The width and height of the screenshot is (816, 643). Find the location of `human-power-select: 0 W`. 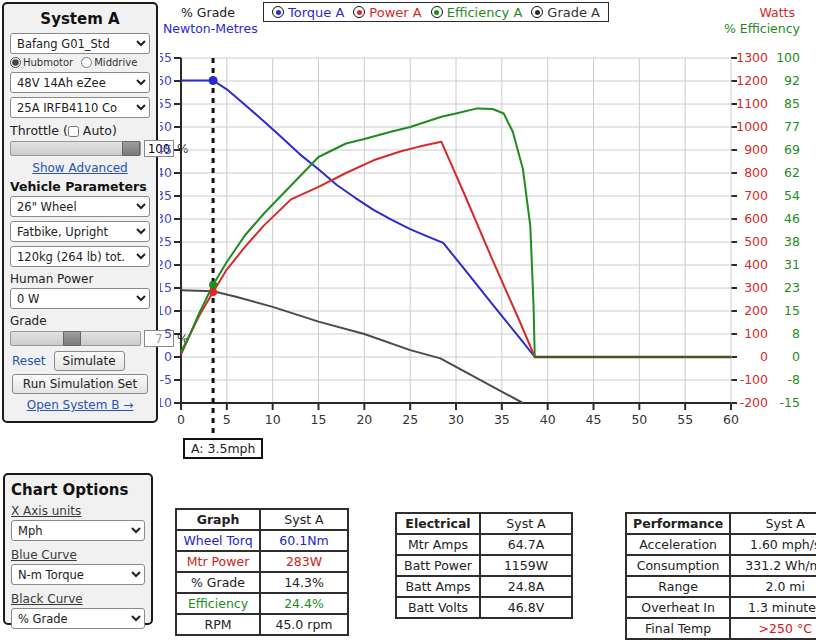

human-power-select: 0 W is located at coordinates (80, 298).